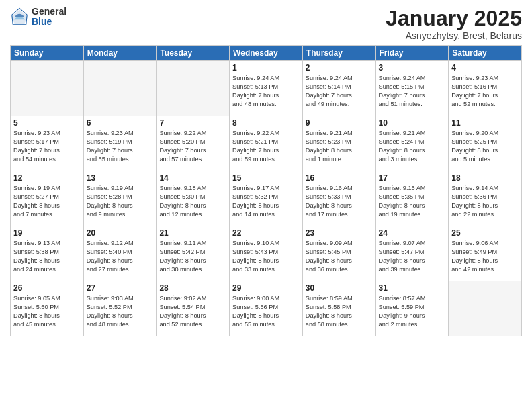 The width and height of the screenshot is (532, 411). Describe the element at coordinates (193, 288) in the screenshot. I see `day-number: 28` at that location.